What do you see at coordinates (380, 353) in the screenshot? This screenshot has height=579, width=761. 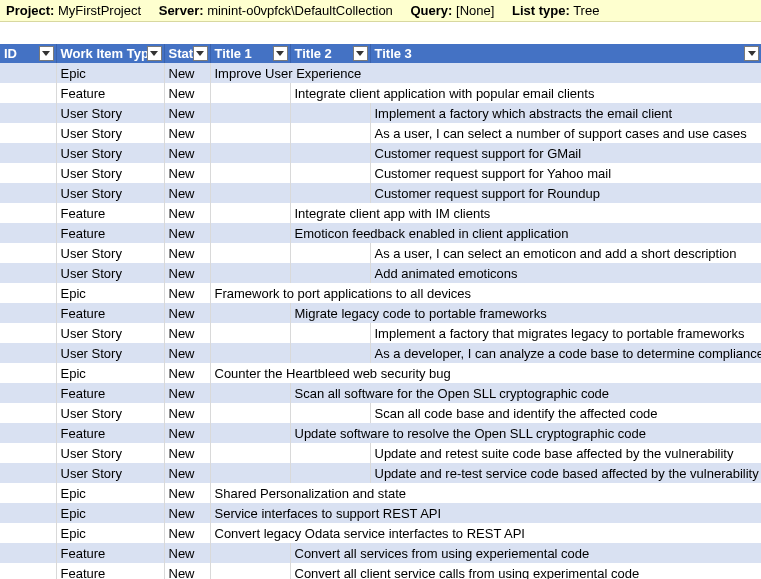 I see `table-row: User StoryNewAs a developer, I can analy…` at bounding box center [380, 353].